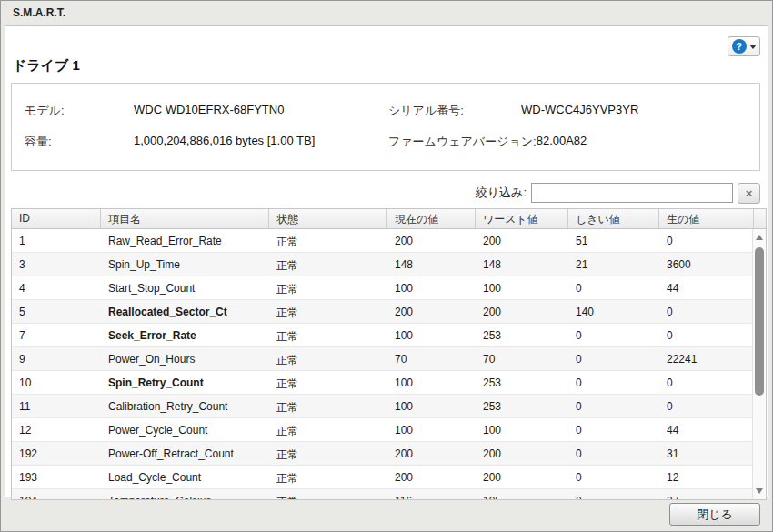  I want to click on cell-id: 9, so click(56, 358).